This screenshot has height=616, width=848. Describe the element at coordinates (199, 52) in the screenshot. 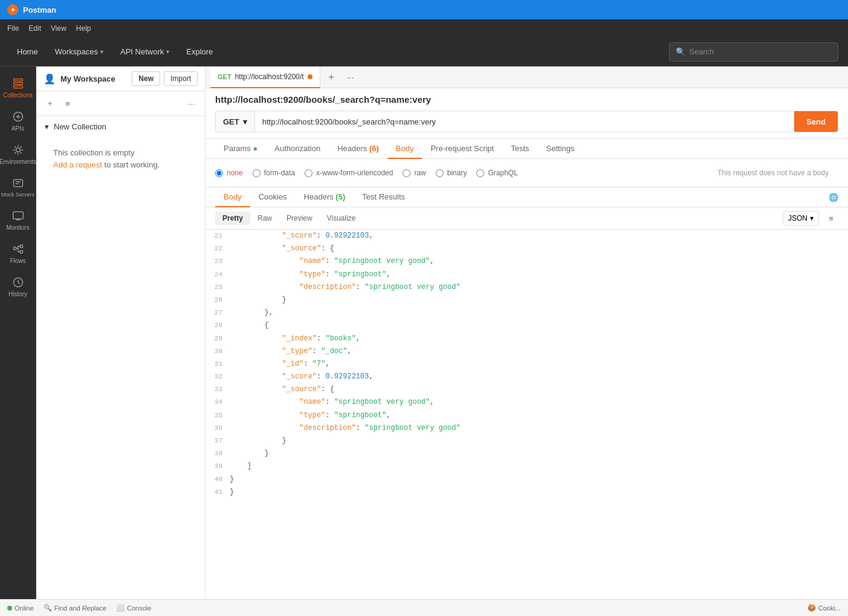

I see `nav-explore: Explore` at that location.